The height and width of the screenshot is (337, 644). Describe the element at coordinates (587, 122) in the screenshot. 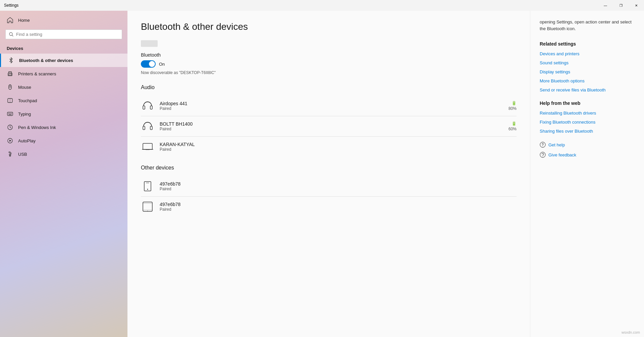

I see `link-fixing: Fixing Bluetooth connections` at that location.